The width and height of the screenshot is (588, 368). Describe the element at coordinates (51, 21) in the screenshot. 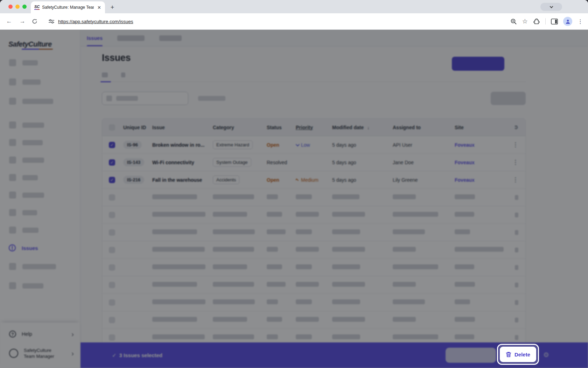

I see `site-settings-icon` at that location.